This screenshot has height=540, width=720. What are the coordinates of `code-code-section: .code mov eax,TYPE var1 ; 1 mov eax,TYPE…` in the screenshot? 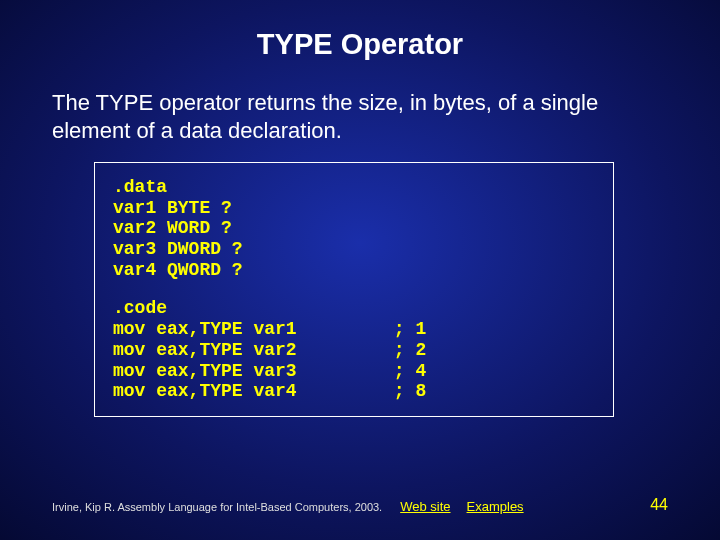 It's located at (354, 350).